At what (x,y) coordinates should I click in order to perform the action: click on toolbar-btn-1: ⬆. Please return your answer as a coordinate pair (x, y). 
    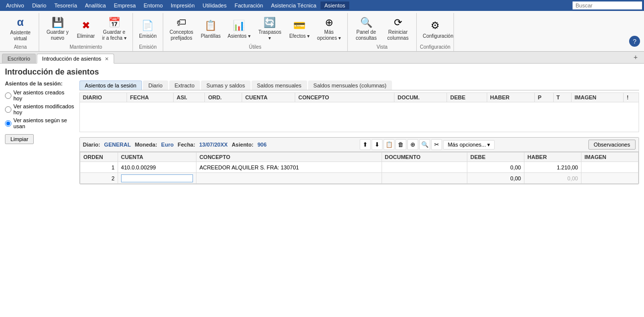
    Looking at the image, I should click on (365, 145).